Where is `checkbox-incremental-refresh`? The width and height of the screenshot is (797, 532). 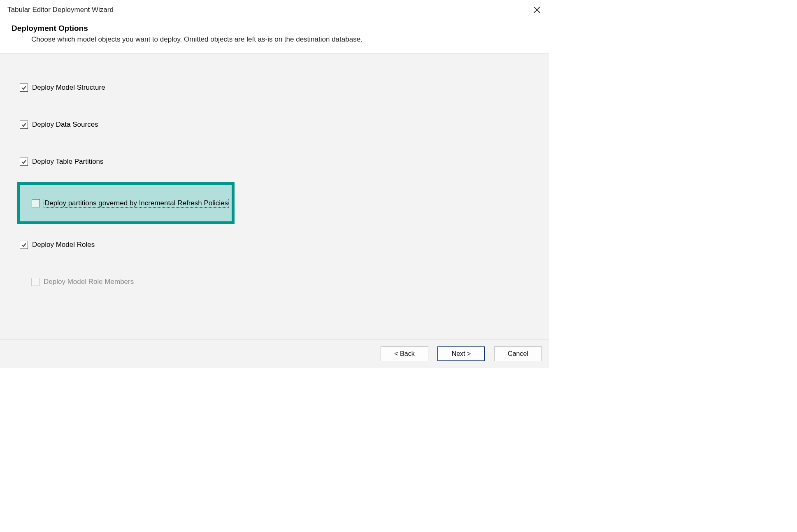
checkbox-incremental-refresh is located at coordinates (36, 203).